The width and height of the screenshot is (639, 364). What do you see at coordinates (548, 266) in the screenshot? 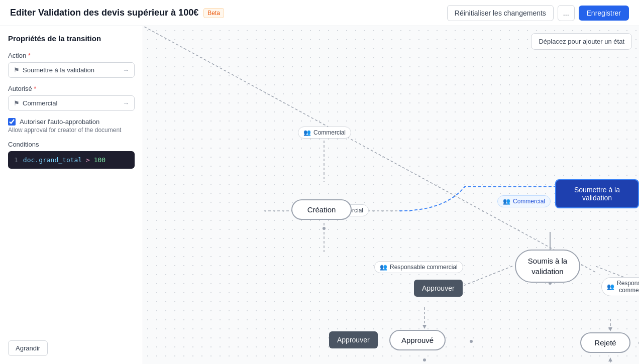
I see `soumis-node: Soumis à lavalidation` at bounding box center [548, 266].